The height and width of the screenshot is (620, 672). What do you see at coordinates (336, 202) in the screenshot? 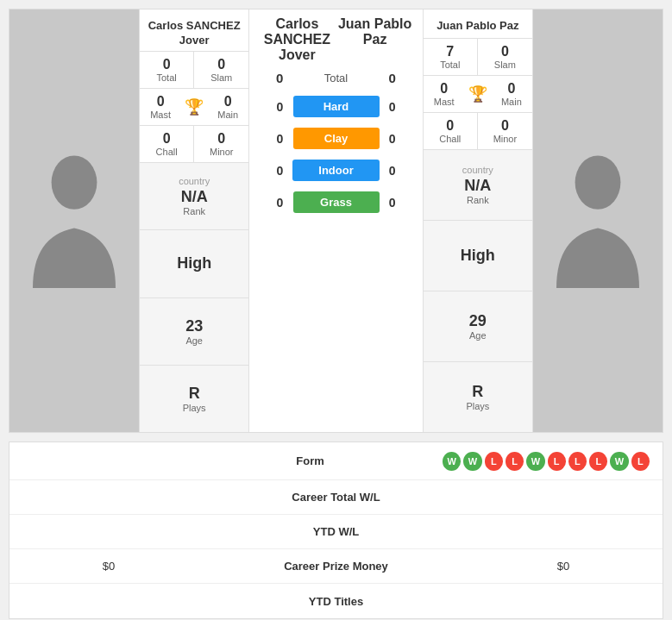
I see `grass-court-row: 0 Grass 0` at bounding box center [336, 202].